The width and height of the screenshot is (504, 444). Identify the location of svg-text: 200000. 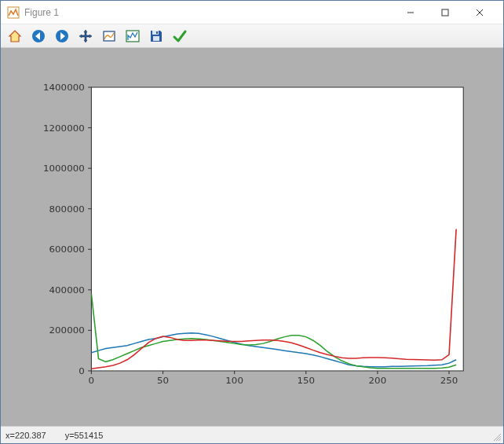
(68, 330).